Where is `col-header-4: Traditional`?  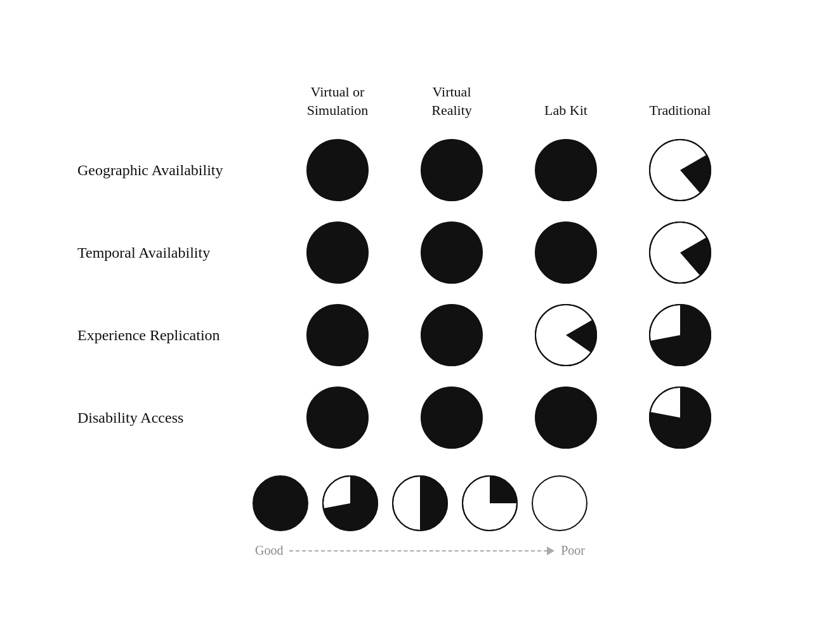
col-header-4: Traditional is located at coordinates (680, 110).